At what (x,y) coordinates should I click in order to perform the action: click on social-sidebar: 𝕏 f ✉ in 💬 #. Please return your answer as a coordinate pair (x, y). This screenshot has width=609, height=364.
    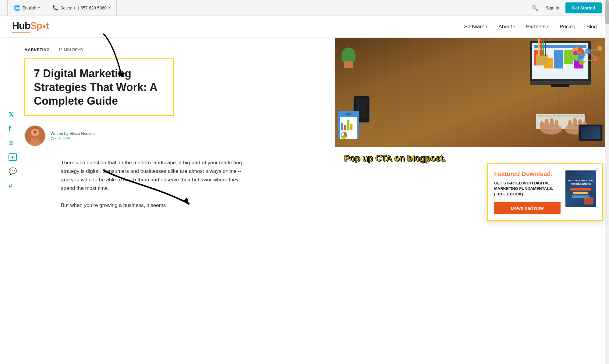
    Looking at the image, I should click on (13, 150).